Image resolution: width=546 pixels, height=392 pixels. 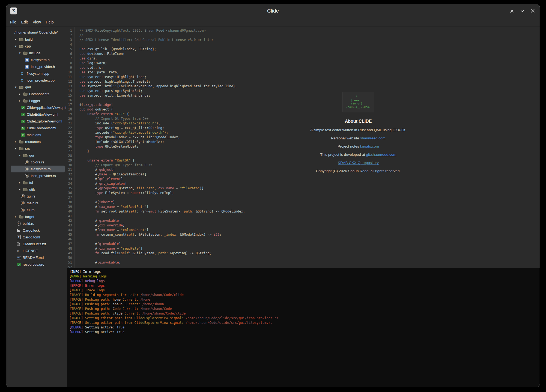 What do you see at coordinates (37, 148) in the screenshot?
I see `tree-item-src: ▾src` at bounding box center [37, 148].